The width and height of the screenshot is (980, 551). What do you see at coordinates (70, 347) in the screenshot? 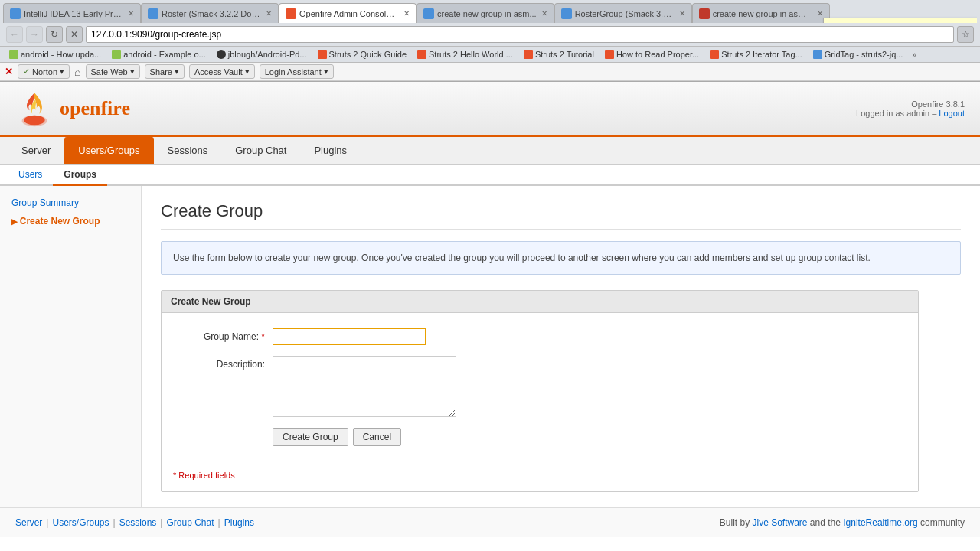
I see `sidebar: Group Summary Create New Group` at bounding box center [70, 347].